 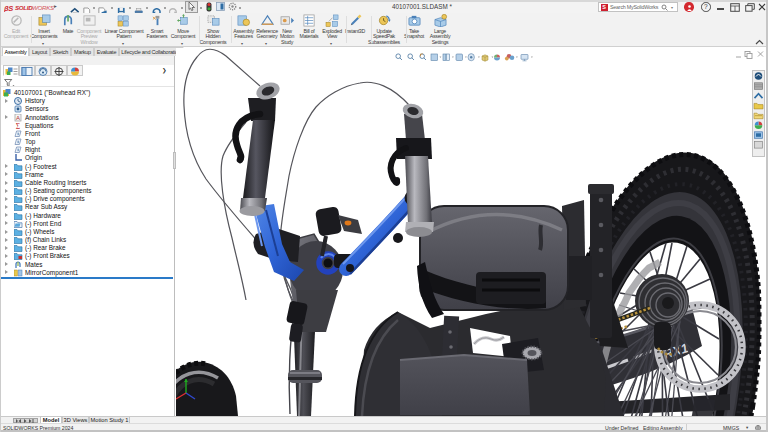 I want to click on svg-text: βS, so click(x=8, y=8).